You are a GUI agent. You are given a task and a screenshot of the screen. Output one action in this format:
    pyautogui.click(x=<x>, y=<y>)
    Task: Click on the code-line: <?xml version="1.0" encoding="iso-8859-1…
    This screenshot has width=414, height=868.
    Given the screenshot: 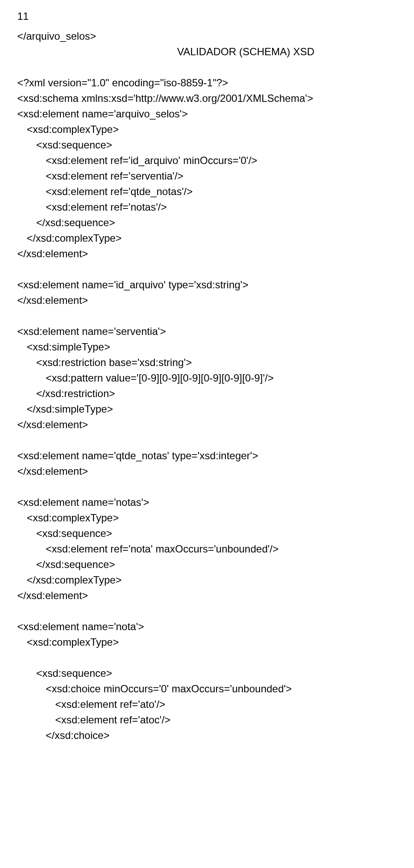 What is the action you would take?
    pyautogui.click(x=207, y=83)
    